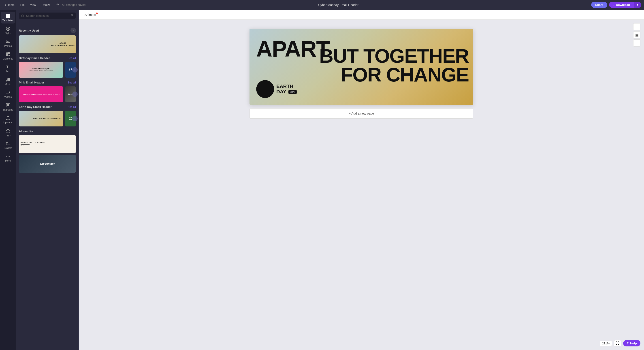 Image resolution: width=644 pixels, height=350 pixels. Describe the element at coordinates (72, 16) in the screenshot. I see `filter-button` at that location.